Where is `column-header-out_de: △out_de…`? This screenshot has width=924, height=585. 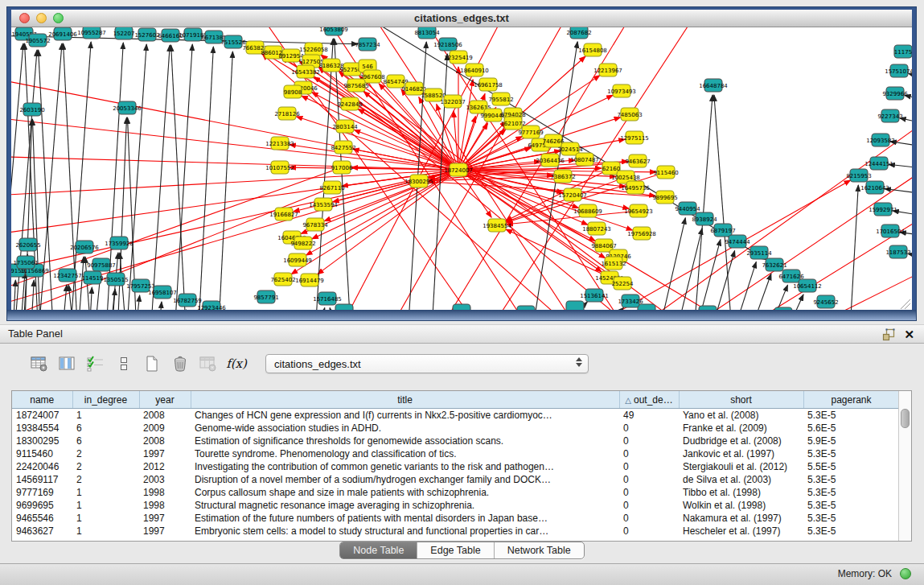 column-header-out_de: △out_de… is located at coordinates (649, 400).